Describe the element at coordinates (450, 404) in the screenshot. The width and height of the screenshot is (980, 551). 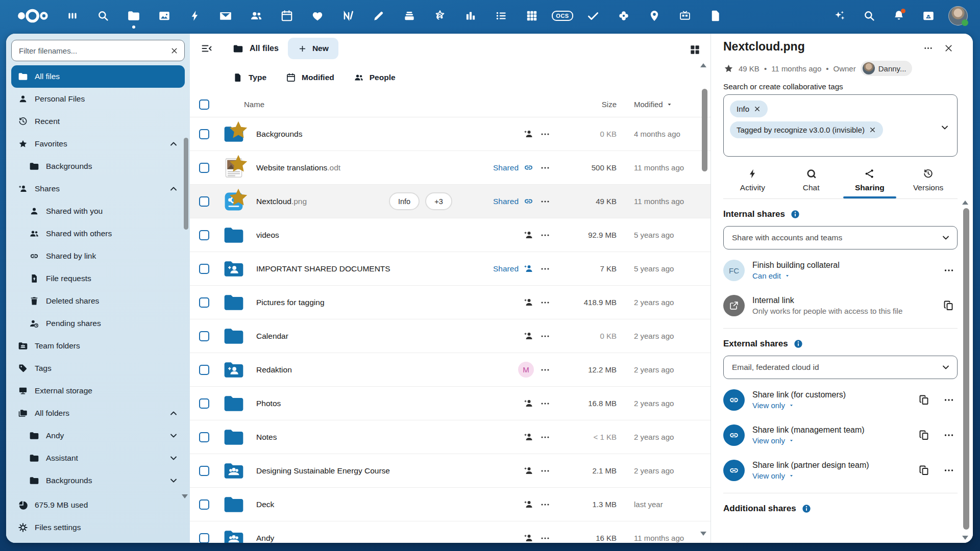
I see `file-row-photos: Photos16.8 MB2 years ago` at that location.